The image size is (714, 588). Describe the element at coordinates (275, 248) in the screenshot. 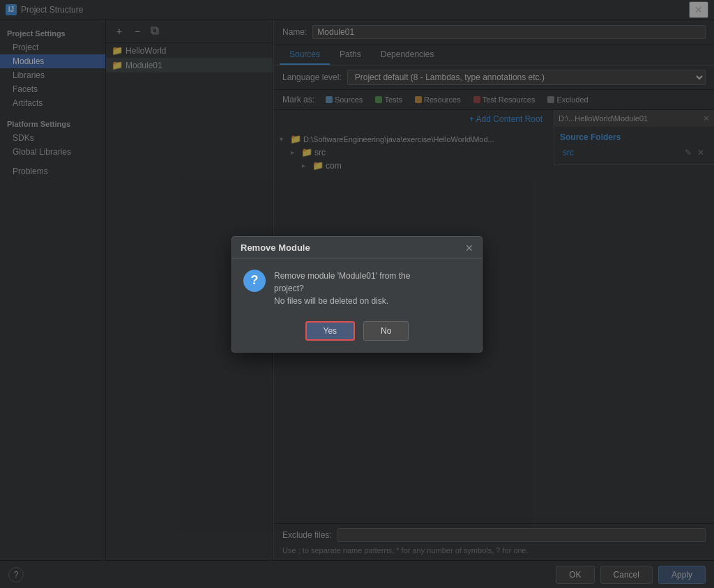

I see `dialog-title: Remove Module` at that location.